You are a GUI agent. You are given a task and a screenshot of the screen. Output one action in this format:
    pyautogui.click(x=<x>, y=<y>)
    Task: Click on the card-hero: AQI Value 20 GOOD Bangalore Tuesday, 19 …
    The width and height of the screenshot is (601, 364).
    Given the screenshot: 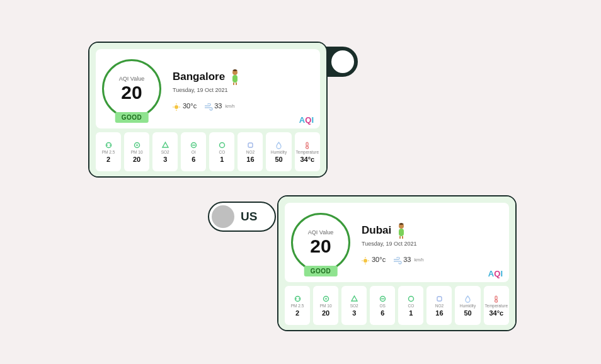 What is the action you would take?
    pyautogui.click(x=208, y=89)
    